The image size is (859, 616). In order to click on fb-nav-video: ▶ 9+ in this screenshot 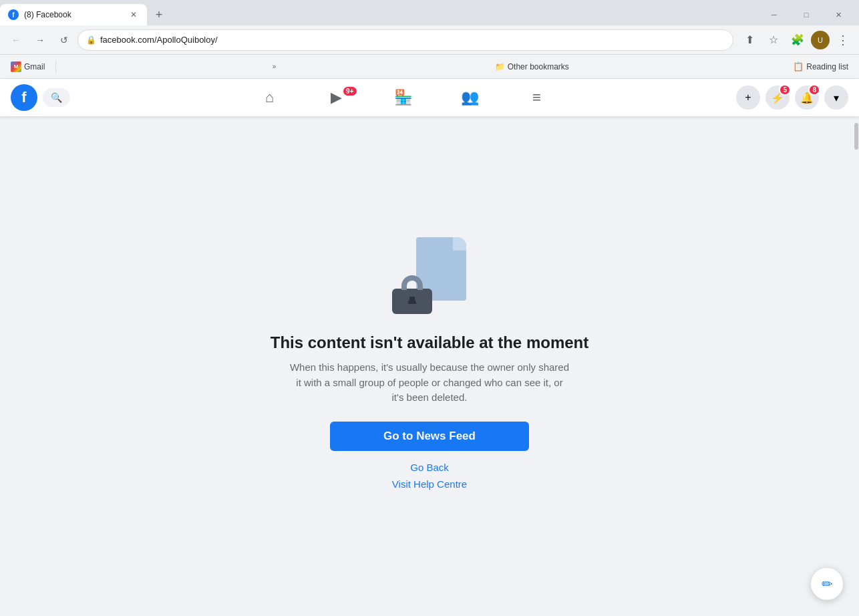, I will do `click(337, 98)`.